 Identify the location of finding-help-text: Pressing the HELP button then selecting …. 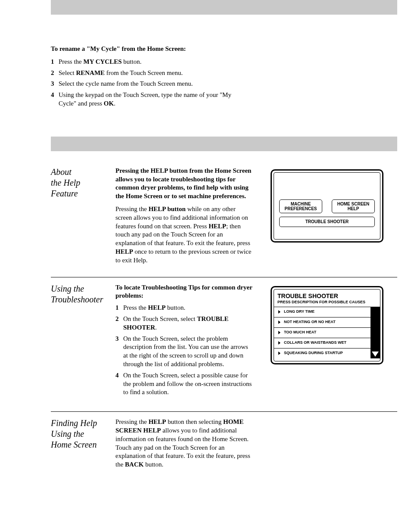
(184, 444).